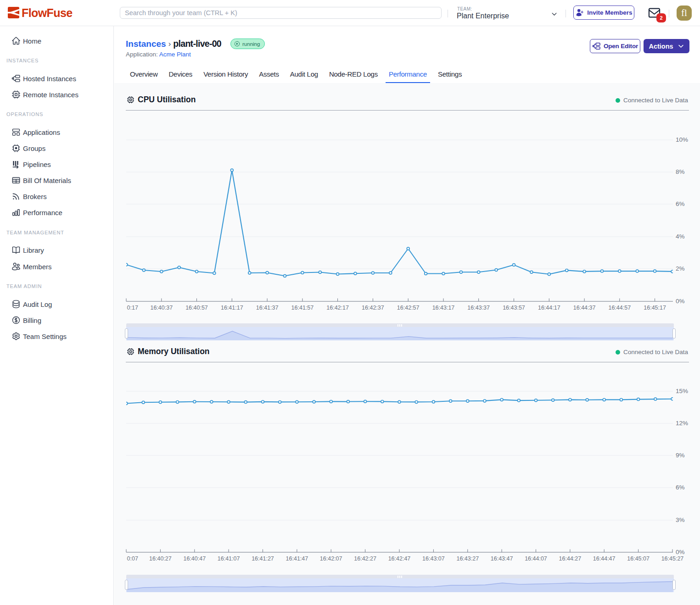 The image size is (700, 605). What do you see at coordinates (331, 559) in the screenshot?
I see `svg-text: 16:42:07` at bounding box center [331, 559].